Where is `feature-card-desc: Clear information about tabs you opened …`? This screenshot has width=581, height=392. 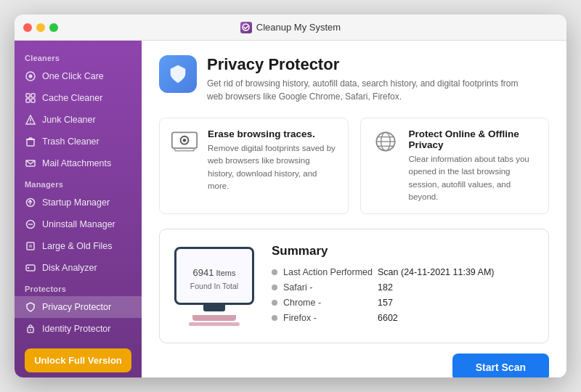
feature-card-desc: Clear information about tabs you opened … is located at coordinates (474, 179).